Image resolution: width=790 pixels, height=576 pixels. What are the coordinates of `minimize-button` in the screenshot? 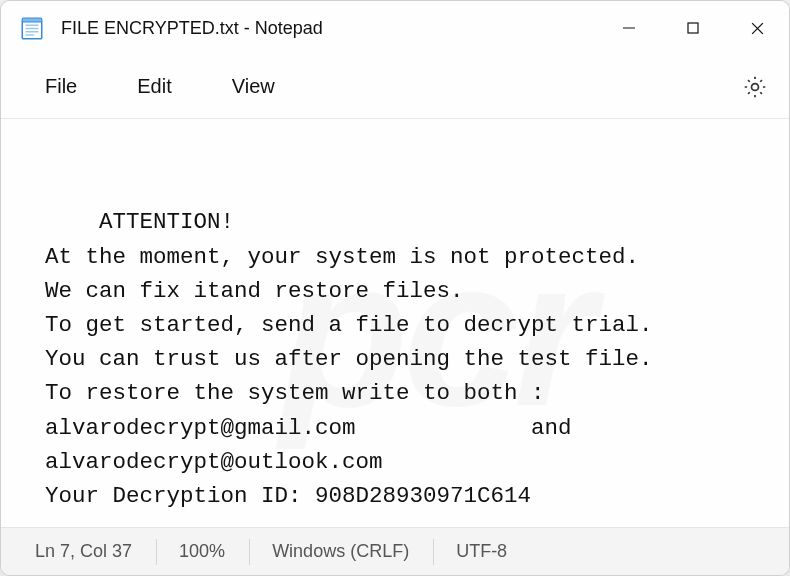 It's located at (629, 28).